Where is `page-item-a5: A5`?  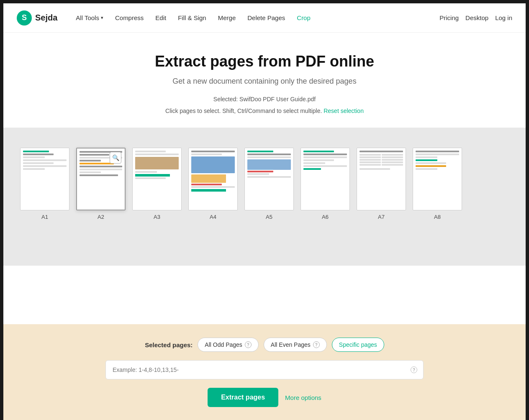 page-item-a5: A5 is located at coordinates (269, 184).